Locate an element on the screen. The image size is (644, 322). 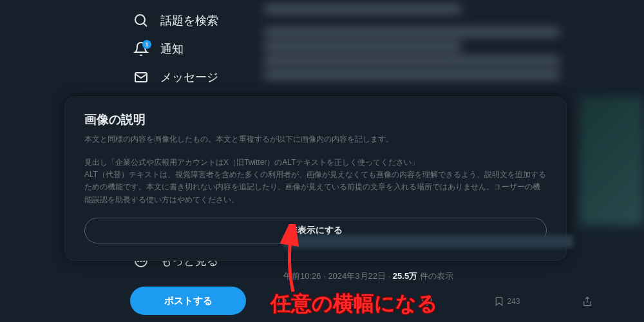
nav-explore: 話題を検索 is located at coordinates (190, 21).